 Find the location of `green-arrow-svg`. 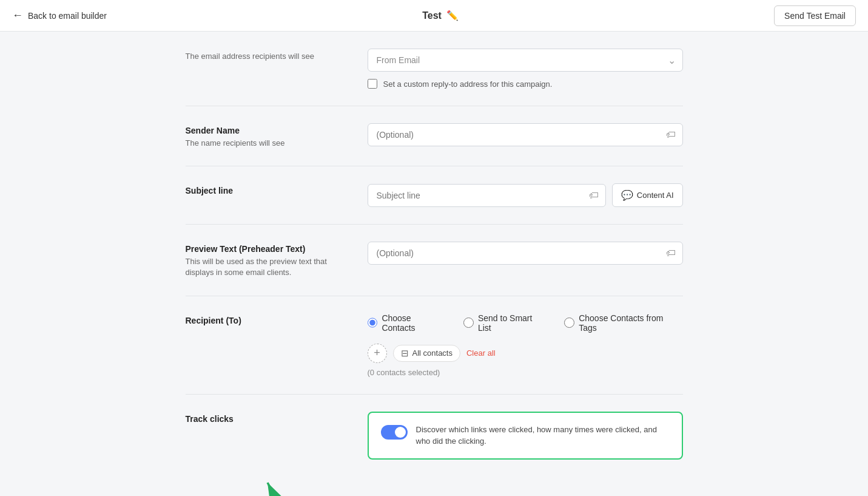

green-arrow-svg is located at coordinates (295, 483).